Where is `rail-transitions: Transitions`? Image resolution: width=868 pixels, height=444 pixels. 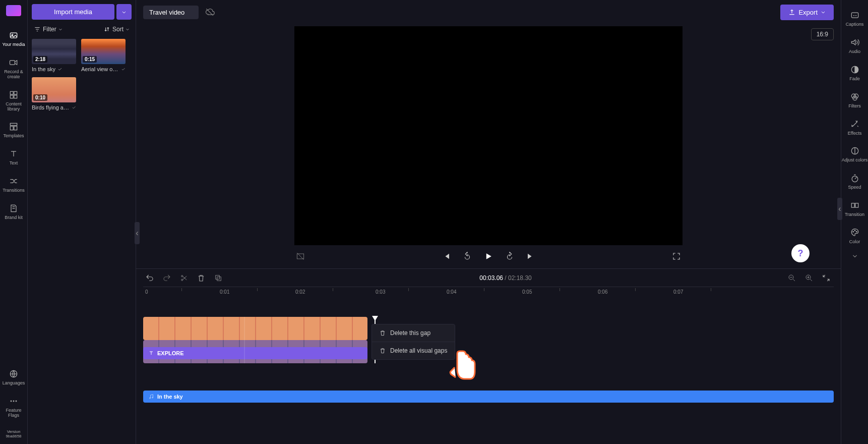 rail-transitions: Transitions is located at coordinates (14, 185).